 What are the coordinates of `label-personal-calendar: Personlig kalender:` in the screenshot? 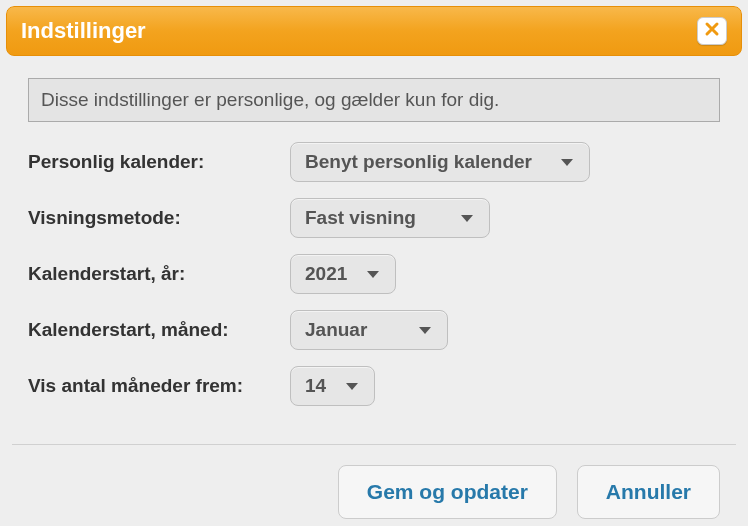 It's located at (159, 162).